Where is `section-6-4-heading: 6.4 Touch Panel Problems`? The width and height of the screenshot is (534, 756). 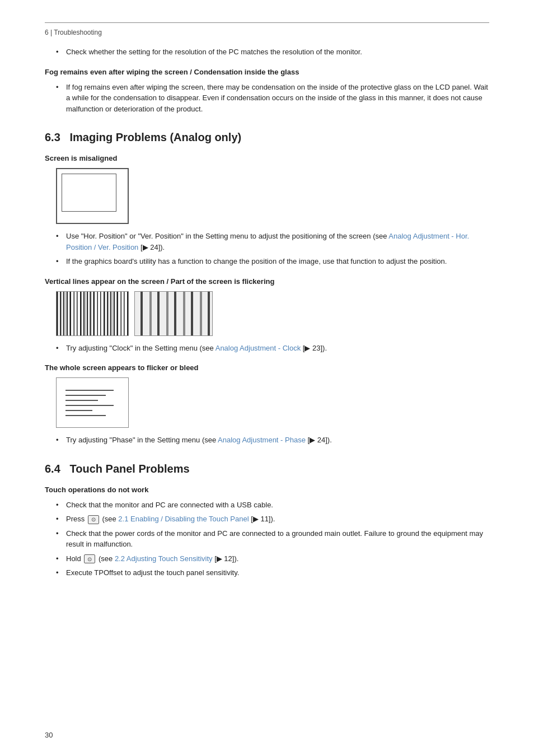 section-6-4-heading: 6.4 Touch Panel Problems is located at coordinates (267, 469).